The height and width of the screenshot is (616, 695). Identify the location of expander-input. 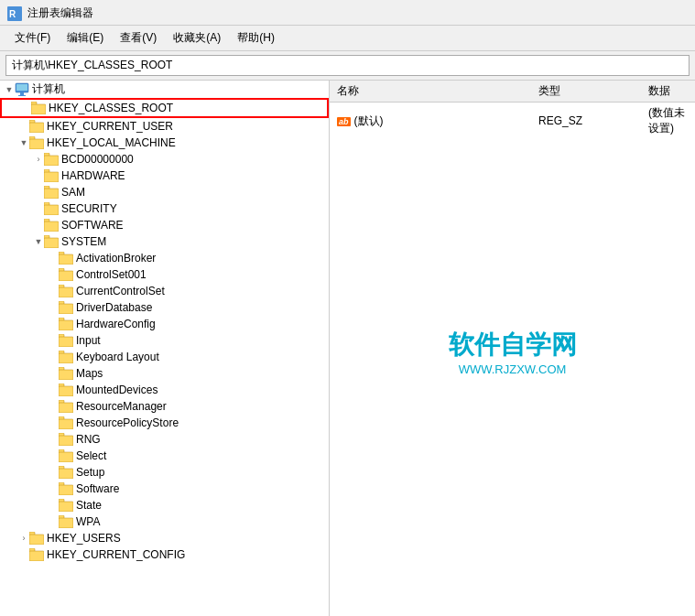
(53, 340).